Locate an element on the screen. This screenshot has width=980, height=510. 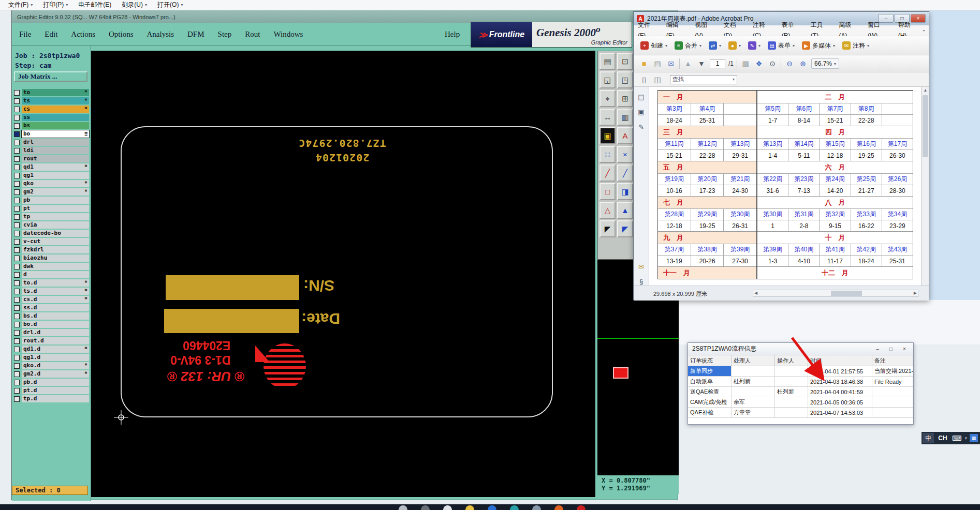
notes-tool-icon: ▥ is located at coordinates (625, 117).